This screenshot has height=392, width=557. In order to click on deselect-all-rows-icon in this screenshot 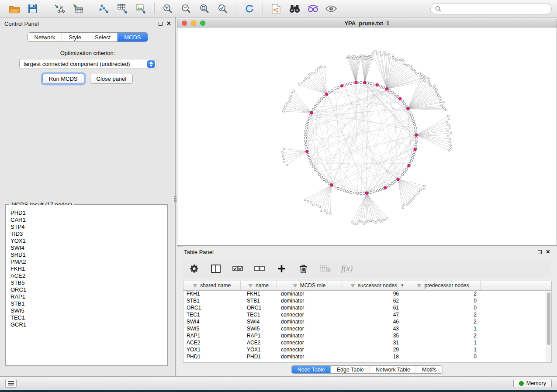, I will do `click(259, 268)`.